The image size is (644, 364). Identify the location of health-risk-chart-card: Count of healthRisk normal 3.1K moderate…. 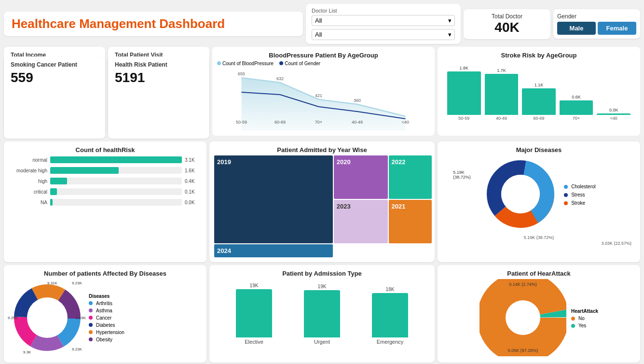
(105, 202).